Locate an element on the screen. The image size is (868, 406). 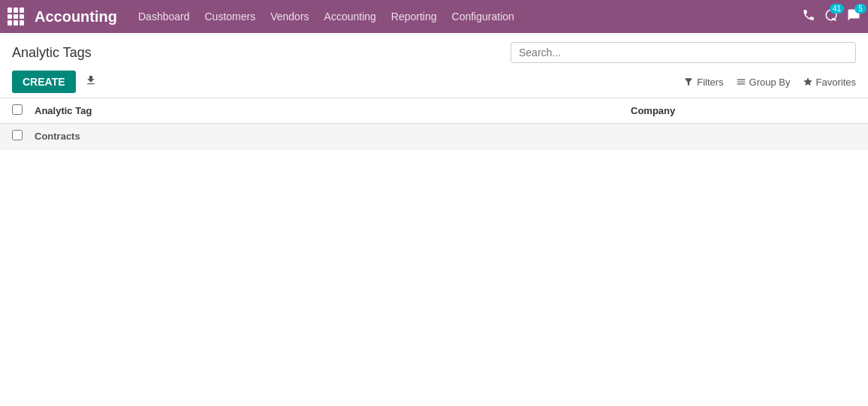
navbar-actions: 41 5 is located at coordinates (831, 17).